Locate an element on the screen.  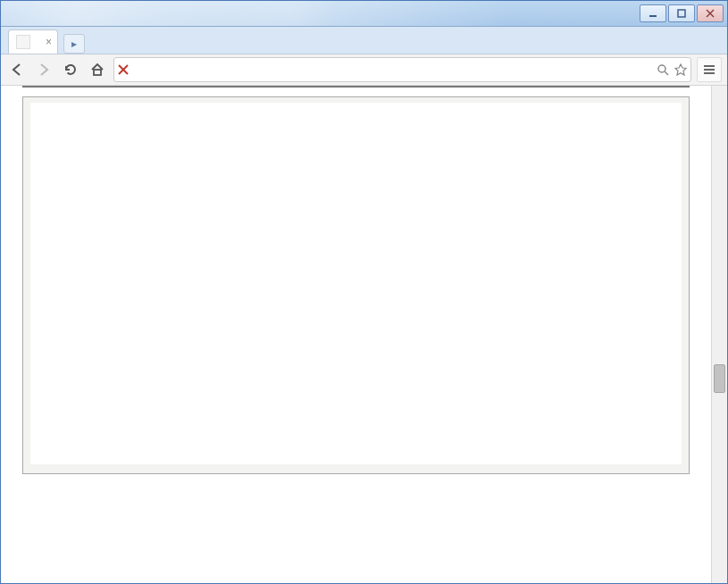
hamburger-icon is located at coordinates (709, 70).